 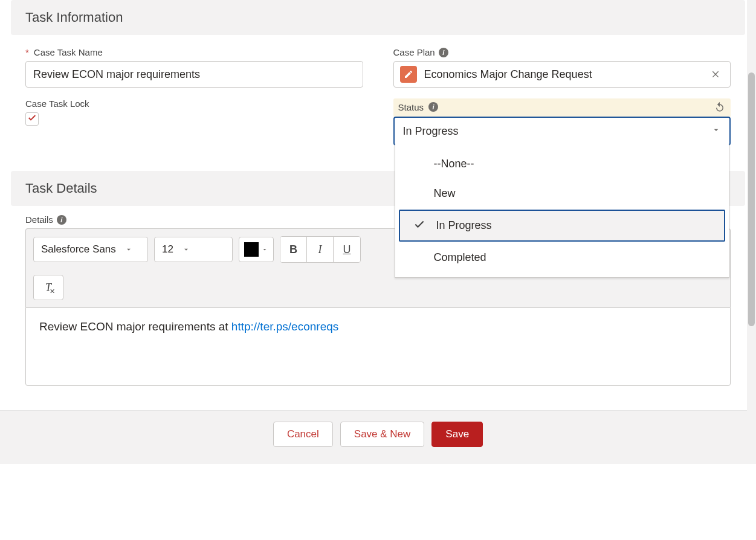 I want to click on status-option-new: New, so click(x=562, y=193).